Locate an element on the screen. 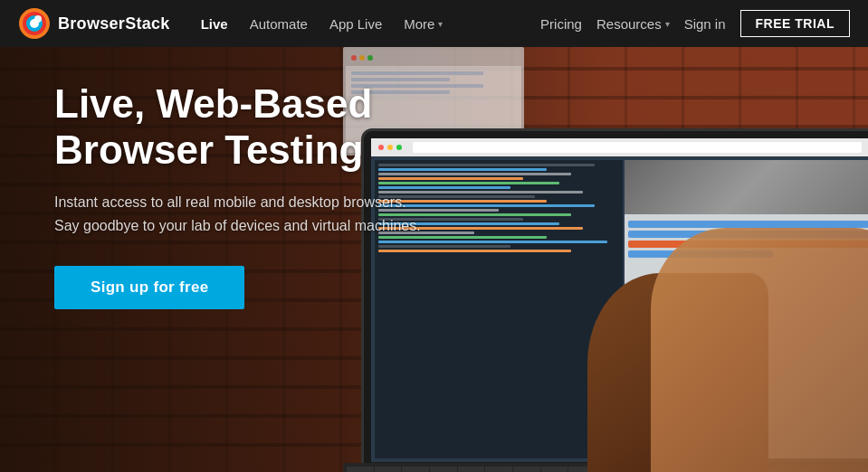 This screenshot has height=472, width=868. brand-logo: BrowserStack is located at coordinates (94, 24).